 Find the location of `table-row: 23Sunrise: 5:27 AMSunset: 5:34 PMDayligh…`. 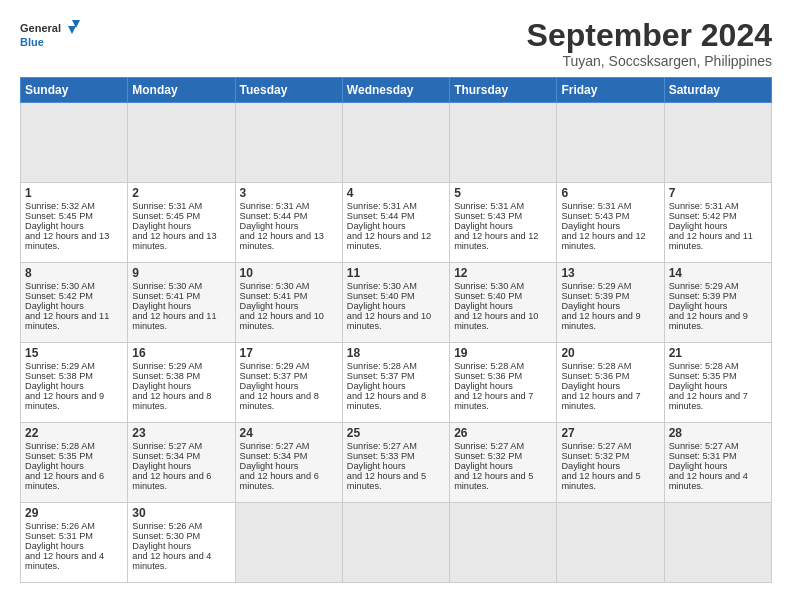

table-row: 23Sunrise: 5:27 AMSunset: 5:34 PMDayligh… is located at coordinates (182, 463).